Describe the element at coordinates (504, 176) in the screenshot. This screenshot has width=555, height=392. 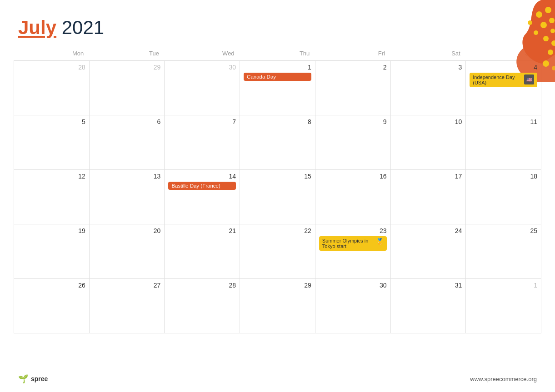
I see `cell-date-number: 18` at that location.